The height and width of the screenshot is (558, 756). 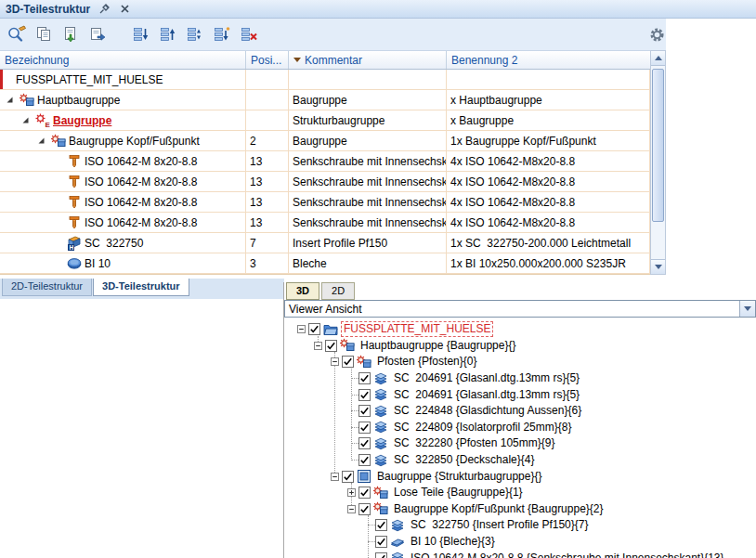 What do you see at coordinates (370, 162) in the screenshot?
I see `cell-text: Senkschraube mit Innensechsk...` at bounding box center [370, 162].